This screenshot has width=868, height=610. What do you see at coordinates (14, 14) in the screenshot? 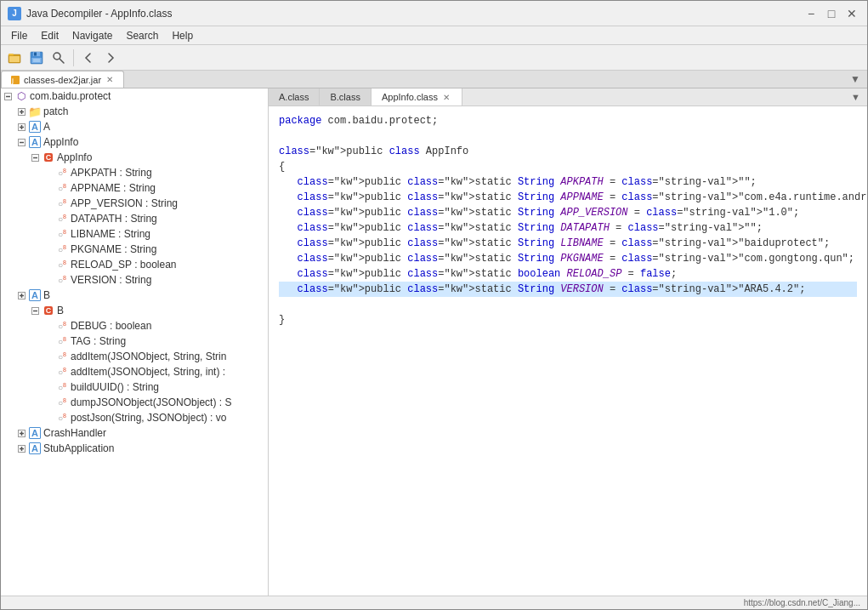
I see `app-icon: J` at bounding box center [14, 14].